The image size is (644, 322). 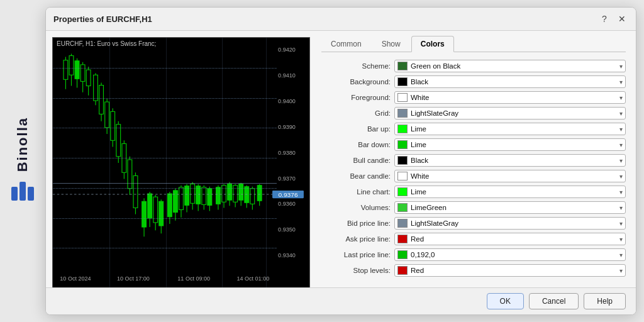 I want to click on color-value: Lime, so click(x=514, y=192).